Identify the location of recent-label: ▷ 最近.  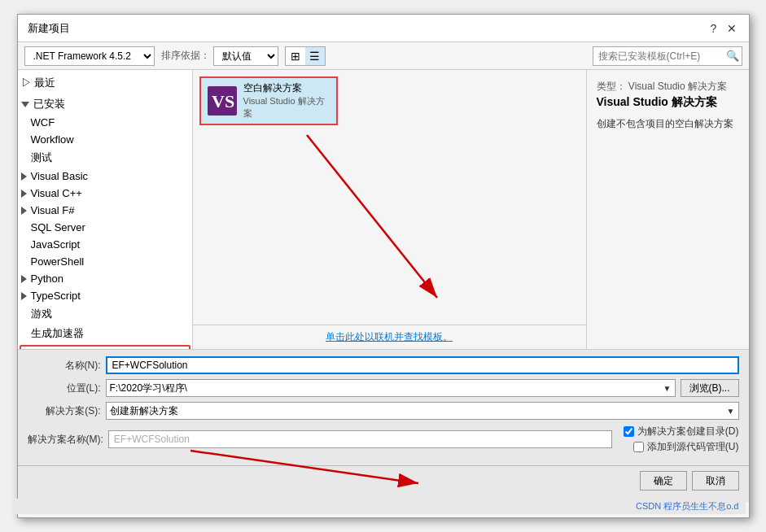
(39, 83).